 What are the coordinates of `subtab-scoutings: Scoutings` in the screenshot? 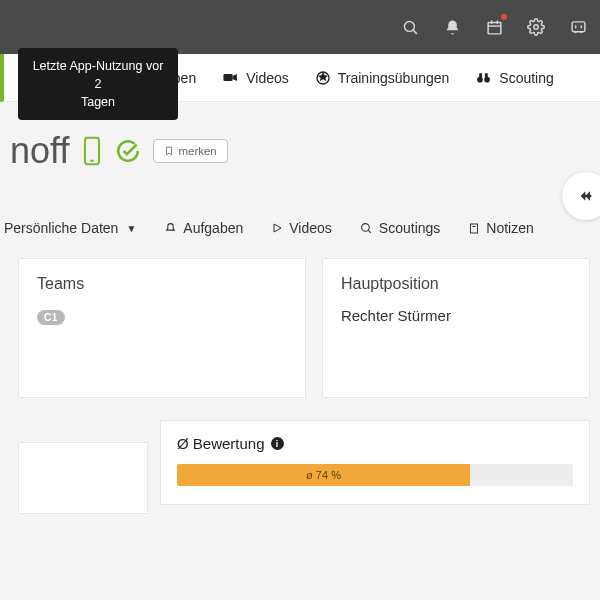 It's located at (400, 228).